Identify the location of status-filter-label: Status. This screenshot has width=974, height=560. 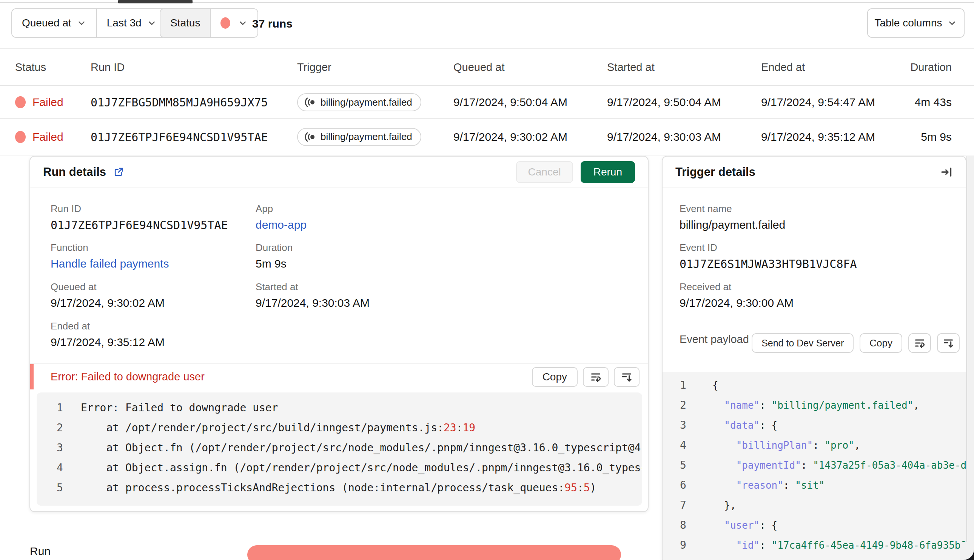
(185, 23).